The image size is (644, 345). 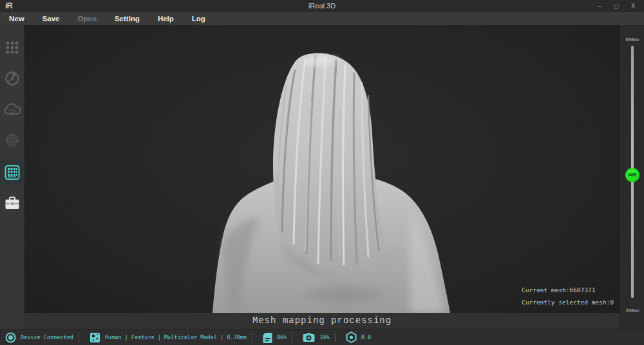 What do you see at coordinates (52, 19) in the screenshot?
I see `menu-save: Save` at bounding box center [52, 19].